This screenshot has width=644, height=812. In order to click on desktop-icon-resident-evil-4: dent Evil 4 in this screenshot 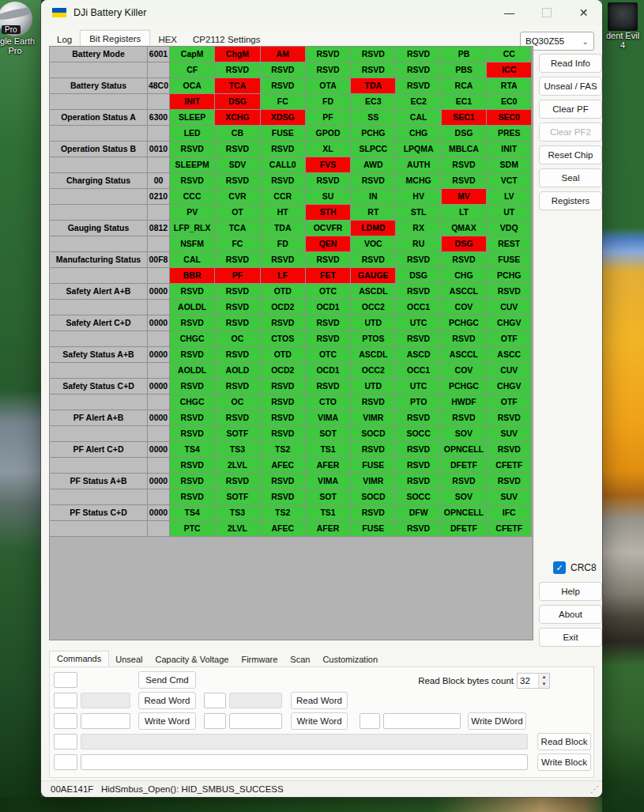, I will do `click(623, 26)`.